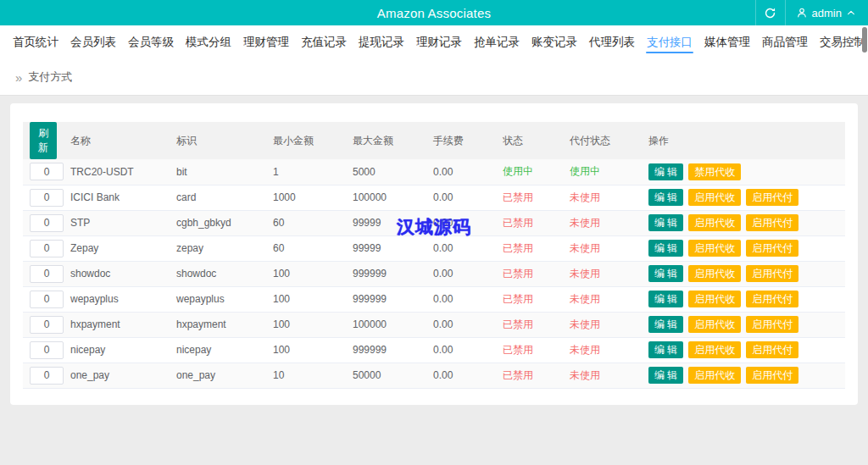 The image size is (868, 465). I want to click on table-row: TRC20-USDT bit 1 5000 0.00 使用中 使用中 编 辑禁用…, so click(434, 172).